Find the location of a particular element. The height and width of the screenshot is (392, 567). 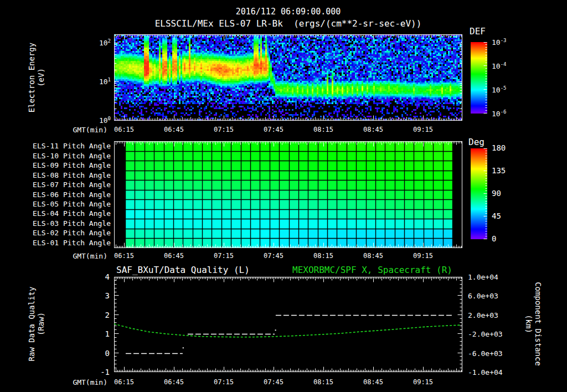

distance-y-tick-label: 1.0e+04 is located at coordinates (483, 277).